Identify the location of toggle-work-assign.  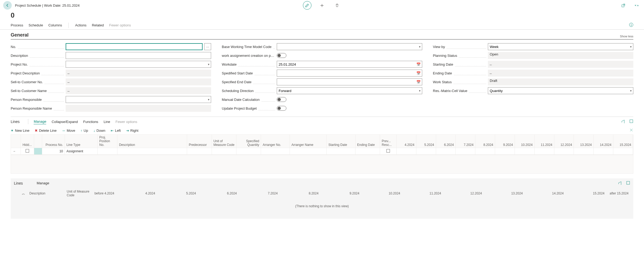
(282, 55).